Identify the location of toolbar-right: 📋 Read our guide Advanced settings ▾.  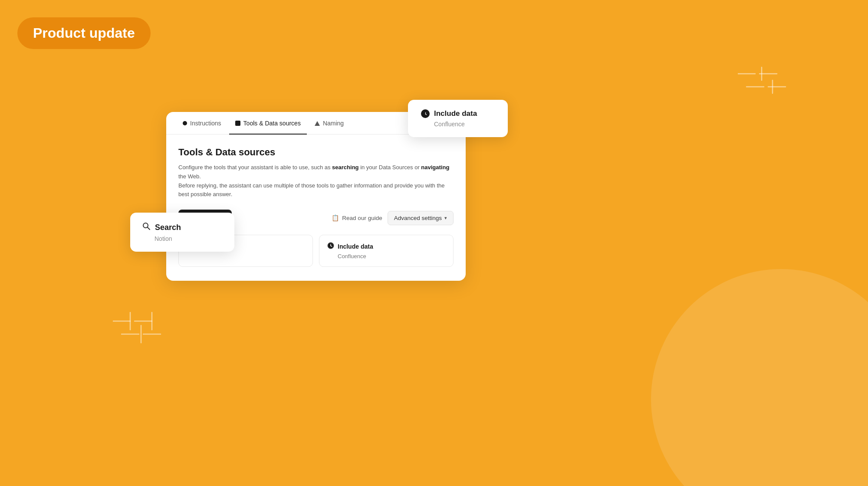
(392, 218).